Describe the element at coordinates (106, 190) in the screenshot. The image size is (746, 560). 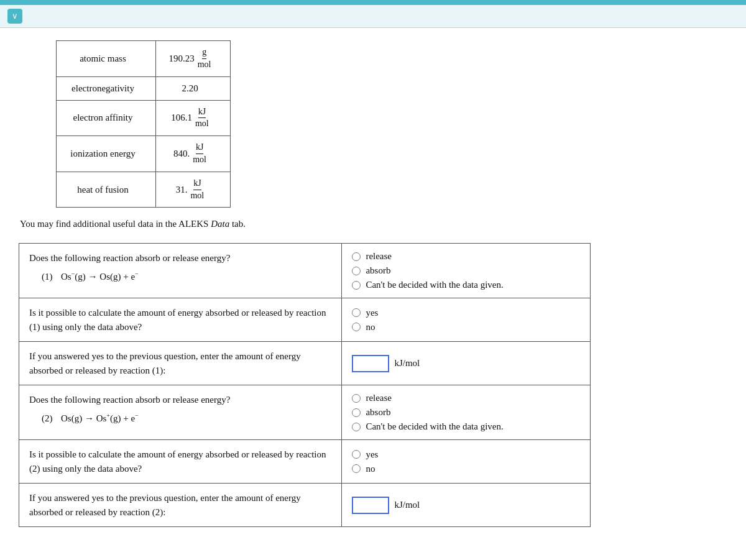
I see `property-name: heat of fusion` at that location.